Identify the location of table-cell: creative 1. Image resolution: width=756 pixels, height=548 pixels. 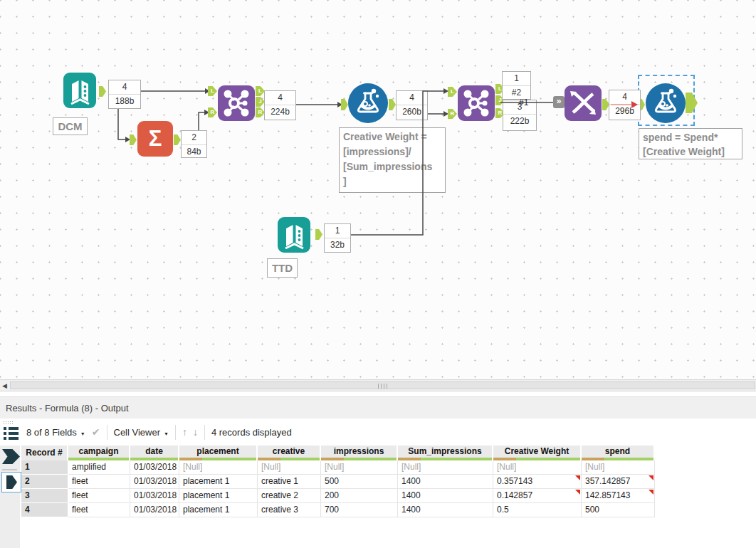
(289, 482).